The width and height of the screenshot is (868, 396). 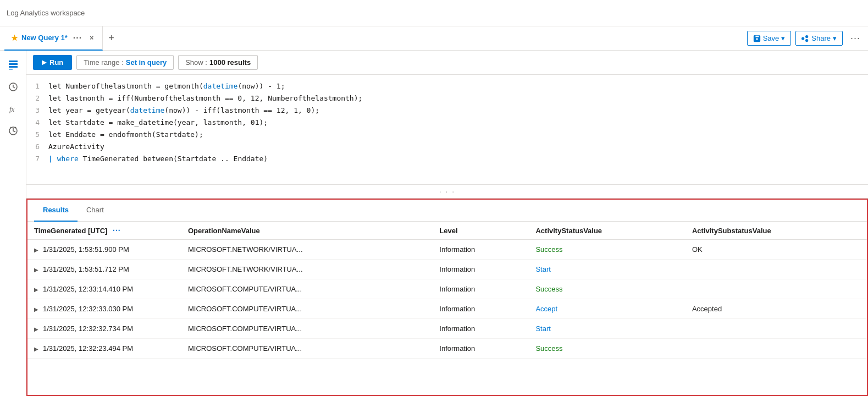 What do you see at coordinates (14, 38) in the screenshot?
I see `tab-star-icon: ★` at bounding box center [14, 38].